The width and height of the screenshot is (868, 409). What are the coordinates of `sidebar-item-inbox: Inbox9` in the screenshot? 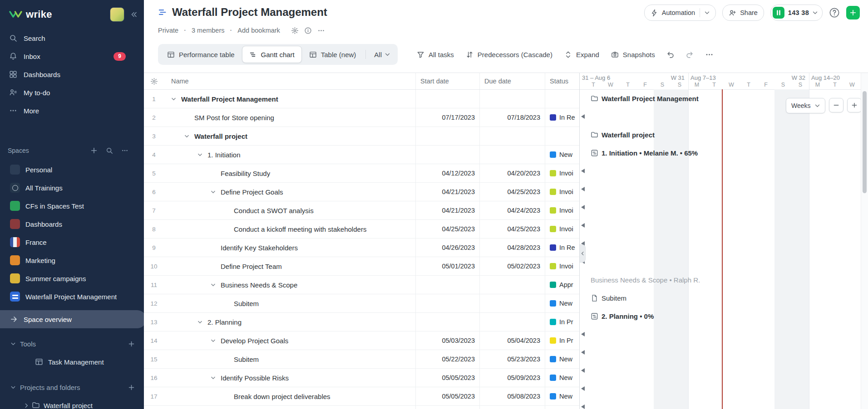 It's located at (72, 56).